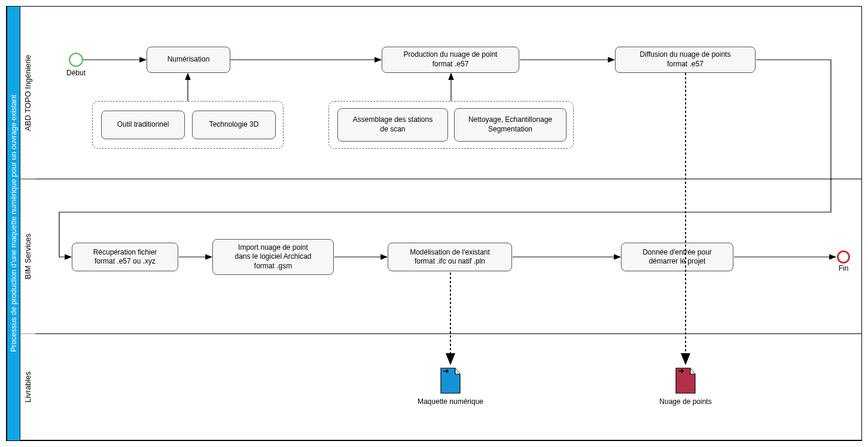 Image resolution: width=868 pixels, height=447 pixels. What do you see at coordinates (143, 125) in the screenshot?
I see `task-outil-traditionnel: Outil traditionnel` at bounding box center [143, 125].